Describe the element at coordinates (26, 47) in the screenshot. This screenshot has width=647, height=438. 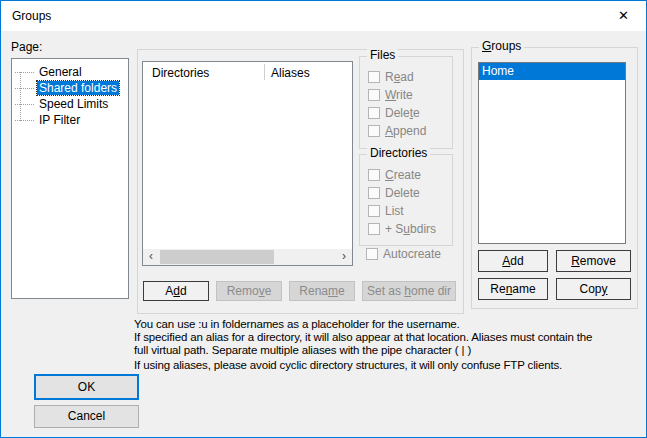
I see `page-label: Page:` at that location.